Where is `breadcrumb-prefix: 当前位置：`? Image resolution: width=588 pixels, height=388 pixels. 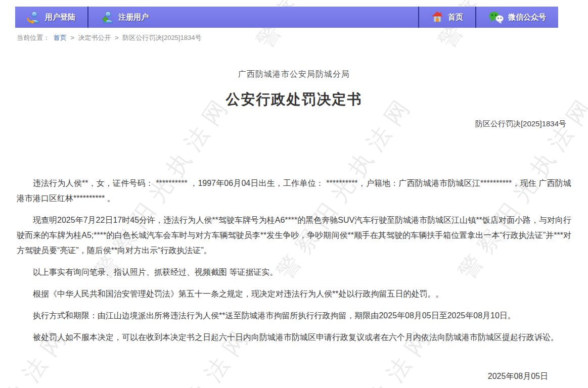 breadcrumb-prefix: 当前位置： is located at coordinates (33, 37).